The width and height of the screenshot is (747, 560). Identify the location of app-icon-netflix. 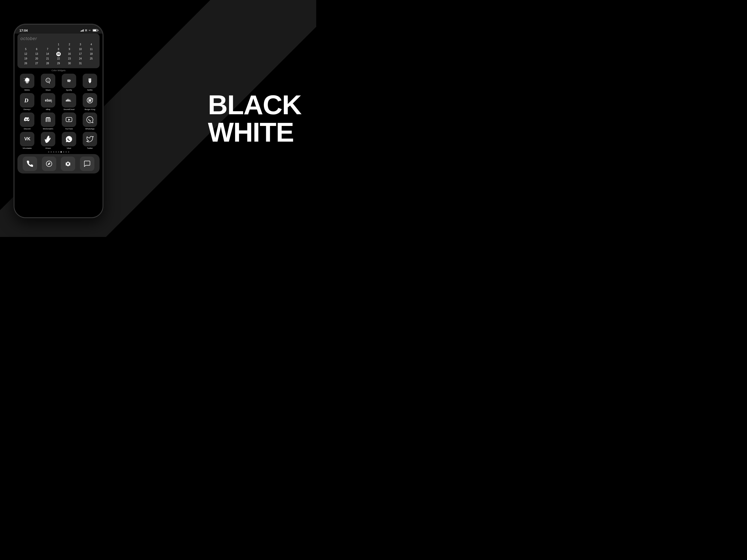
(90, 81).